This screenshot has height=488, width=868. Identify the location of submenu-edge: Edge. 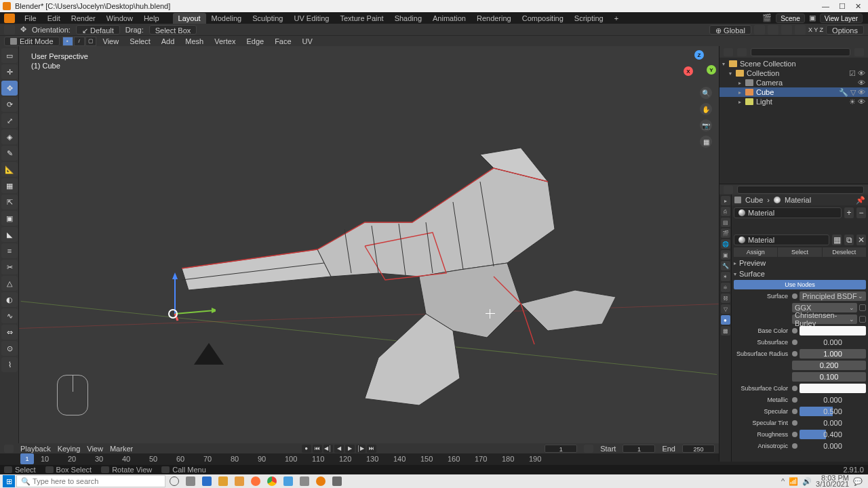
(255, 41).